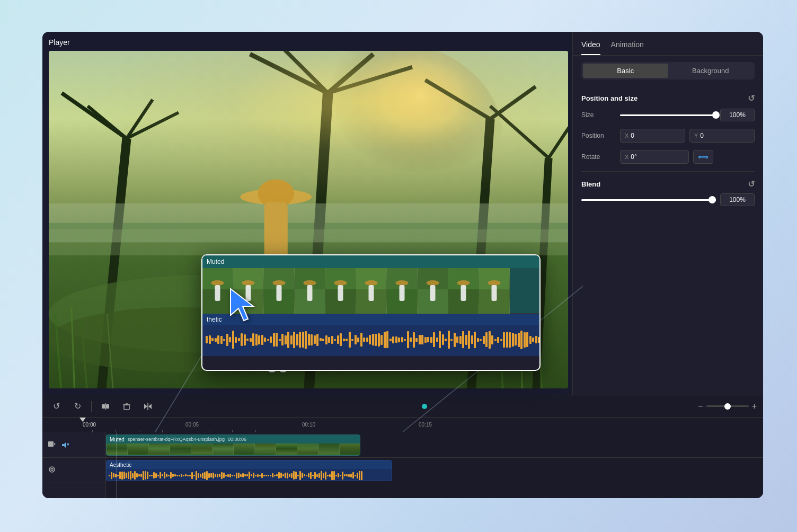  What do you see at coordinates (214, 320) in the screenshot?
I see `zoom-audio-partial: thetic` at bounding box center [214, 320].